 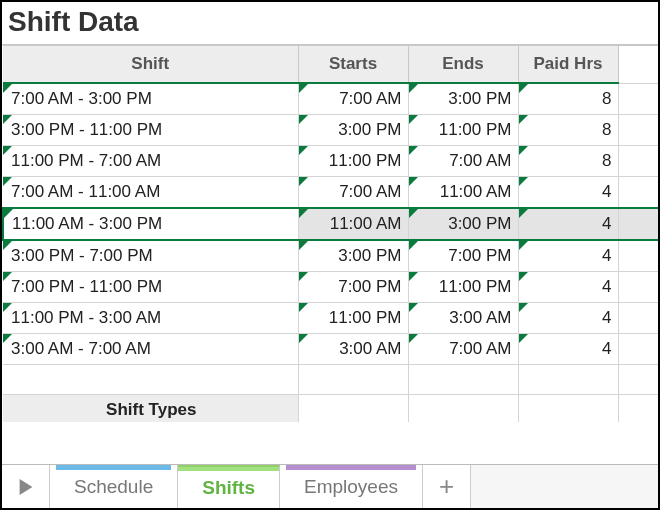 What do you see at coordinates (463, 65) in the screenshot?
I see `col-header-ends: Ends` at bounding box center [463, 65].